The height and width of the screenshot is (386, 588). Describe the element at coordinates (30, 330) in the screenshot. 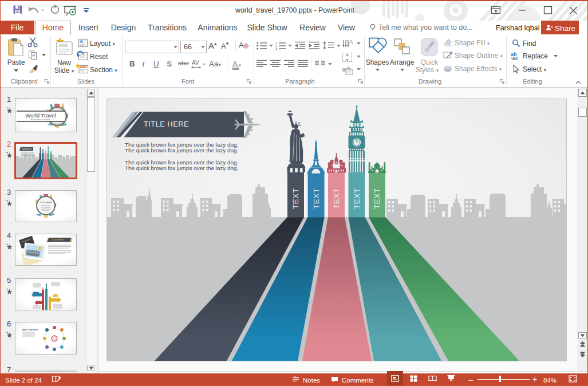

I see `svg-text: Add a Title Here` at that location.